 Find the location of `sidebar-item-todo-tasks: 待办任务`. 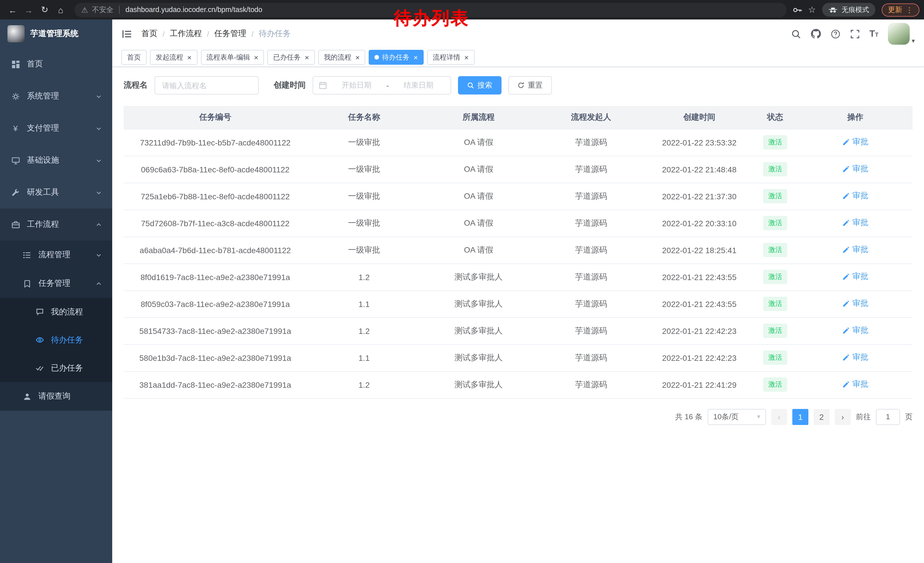

sidebar-item-todo-tasks: 待办任务 is located at coordinates (56, 340).